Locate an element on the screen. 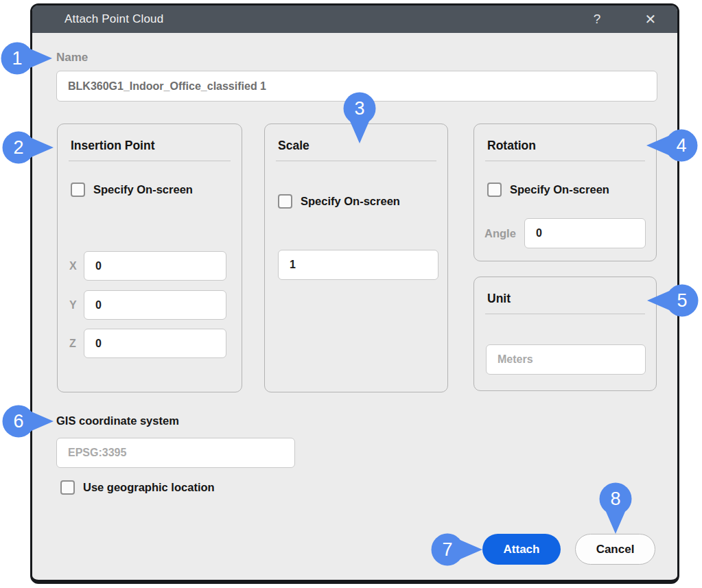 This screenshot has width=702, height=588. x-input is located at coordinates (155, 266).